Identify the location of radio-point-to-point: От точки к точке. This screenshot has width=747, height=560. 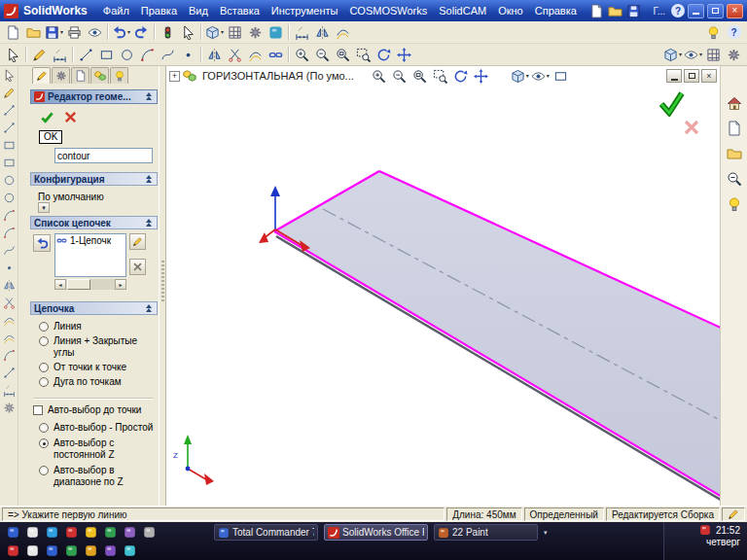
(97, 368).